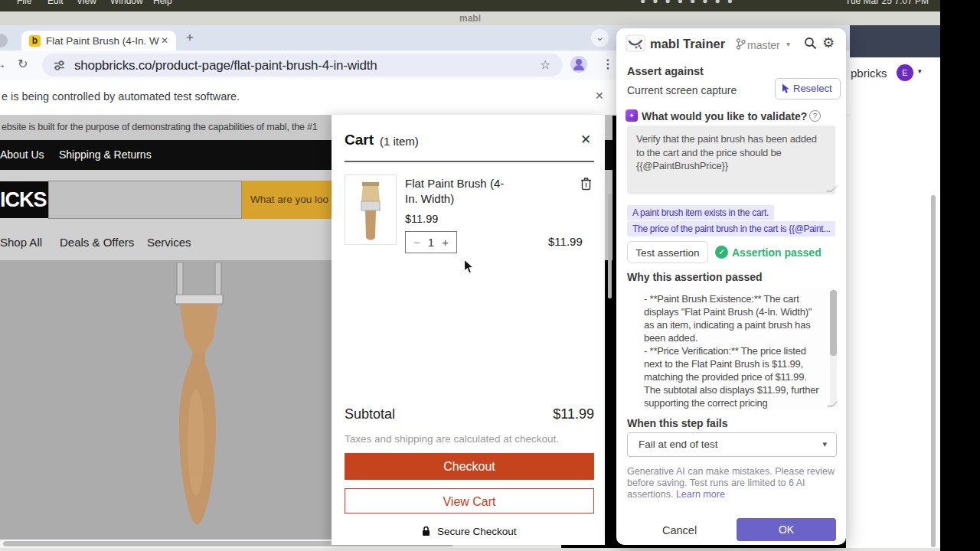 The height and width of the screenshot is (551, 980). Describe the element at coordinates (470, 18) in the screenshot. I see `mabl-window-title: mabl` at that location.